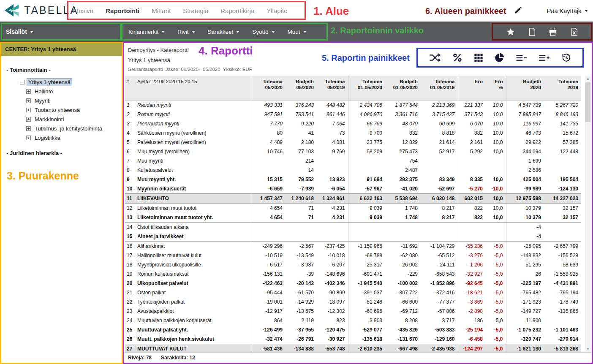 Image resolution: width=593 pixels, height=364 pixels. What do you see at coordinates (353, 302) in the screenshot?
I see `table-row: 22Työntekijöiden palkat-19 001-14 929-18…` at bounding box center [353, 302].